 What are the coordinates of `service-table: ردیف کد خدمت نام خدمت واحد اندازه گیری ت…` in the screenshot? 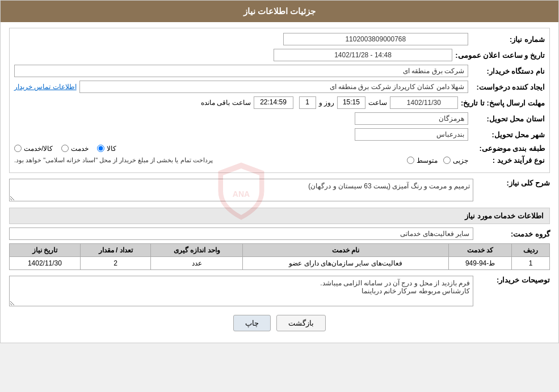 It's located at (279, 256).